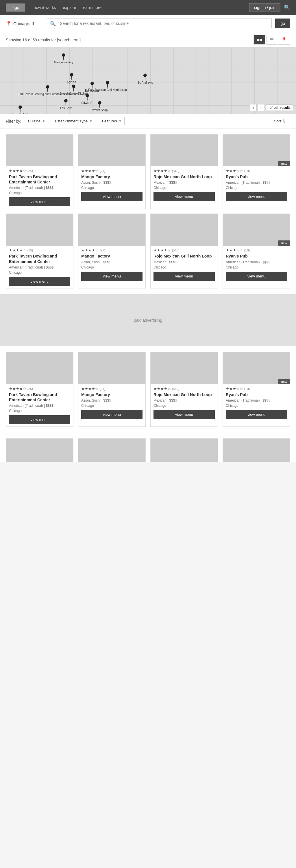  I want to click on partial-cards-grid, so click(148, 450).